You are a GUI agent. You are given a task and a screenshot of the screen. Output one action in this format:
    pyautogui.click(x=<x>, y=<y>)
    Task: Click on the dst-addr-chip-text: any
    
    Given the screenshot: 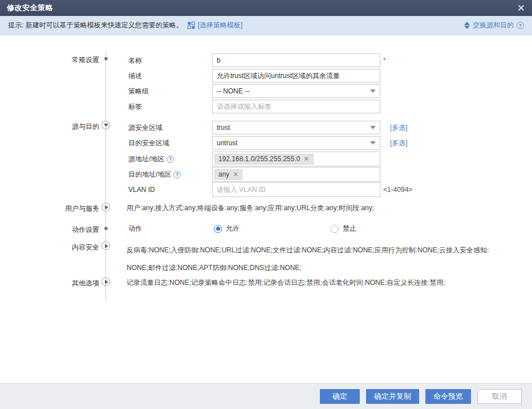 What is the action you would take?
    pyautogui.click(x=224, y=174)
    